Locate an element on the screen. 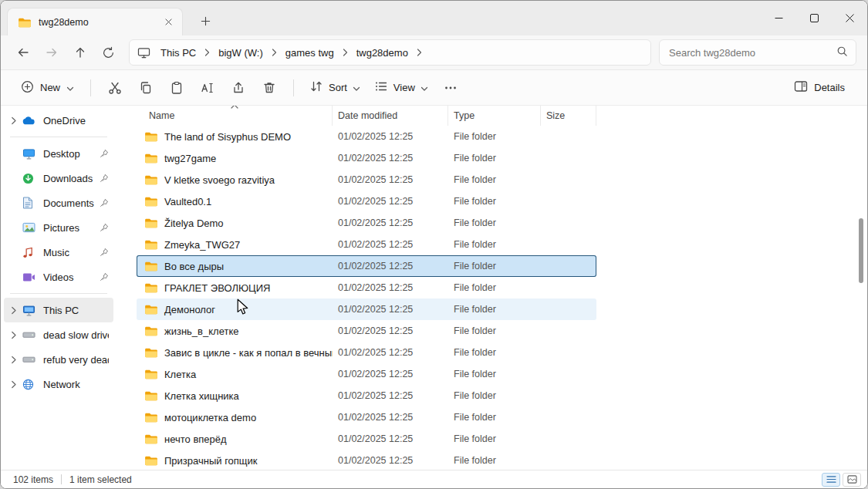  back-button is located at coordinates (23, 52).